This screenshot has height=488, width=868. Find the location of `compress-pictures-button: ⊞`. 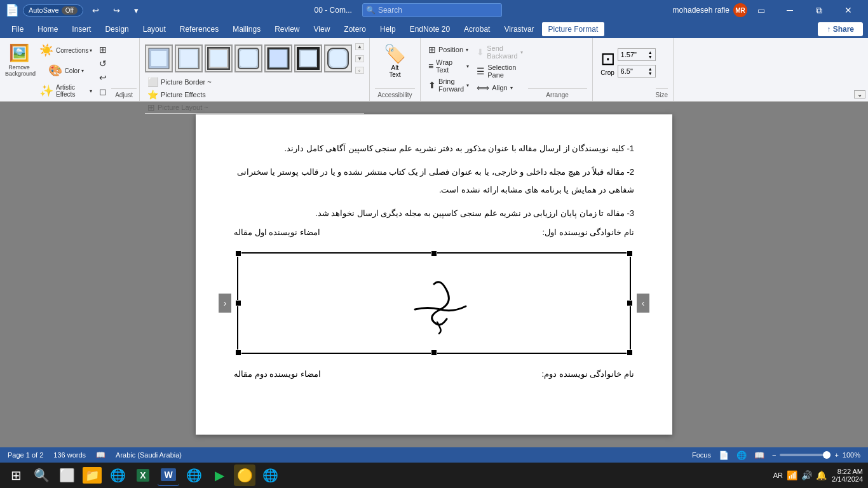

compress-pictures-button: ⊞ is located at coordinates (103, 50).